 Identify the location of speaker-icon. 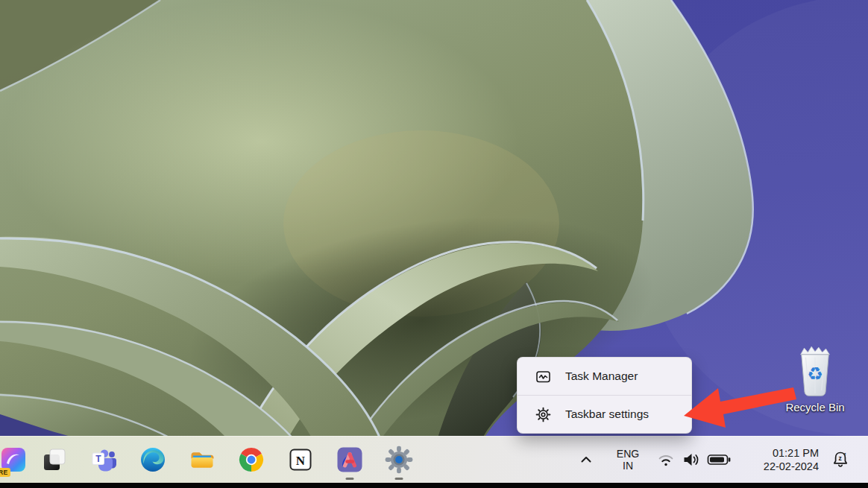
(692, 460).